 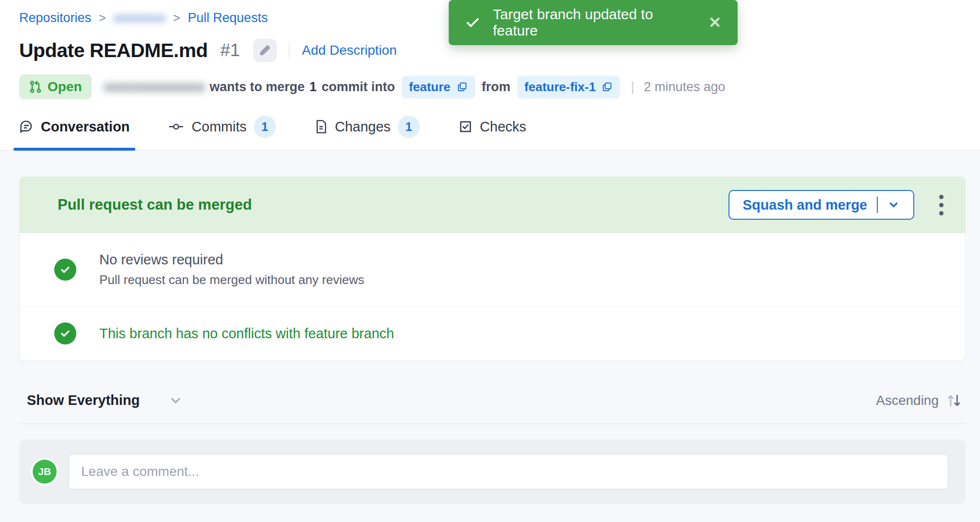 I want to click on check-title: No reviews required, so click(x=232, y=260).